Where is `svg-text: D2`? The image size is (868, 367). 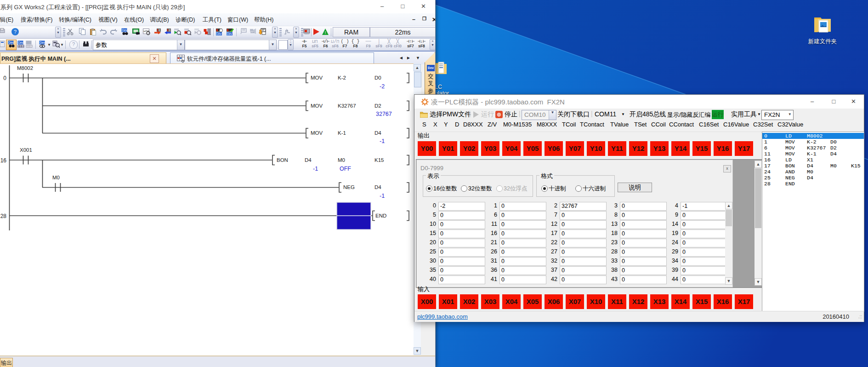
svg-text: D2 is located at coordinates (378, 106).